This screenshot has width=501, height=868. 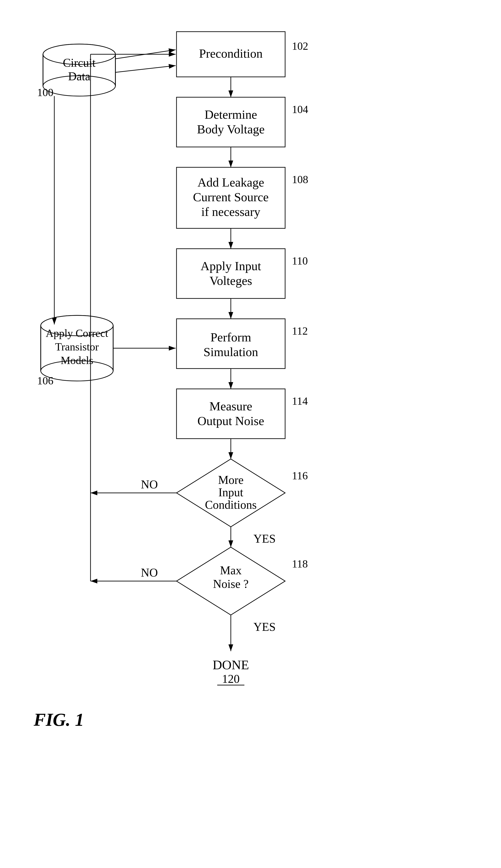 What do you see at coordinates (300, 179) in the screenshot?
I see `ref-108: 108` at bounding box center [300, 179].